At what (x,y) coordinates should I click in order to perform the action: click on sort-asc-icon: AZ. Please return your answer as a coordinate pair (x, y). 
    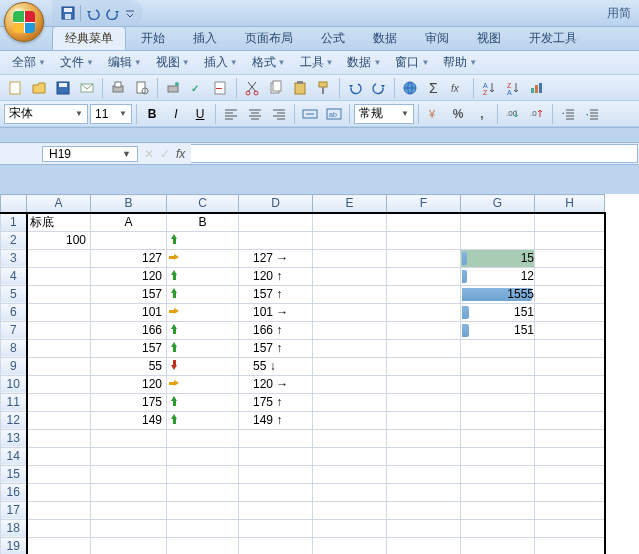
    Looking at the image, I should click on (489, 88).